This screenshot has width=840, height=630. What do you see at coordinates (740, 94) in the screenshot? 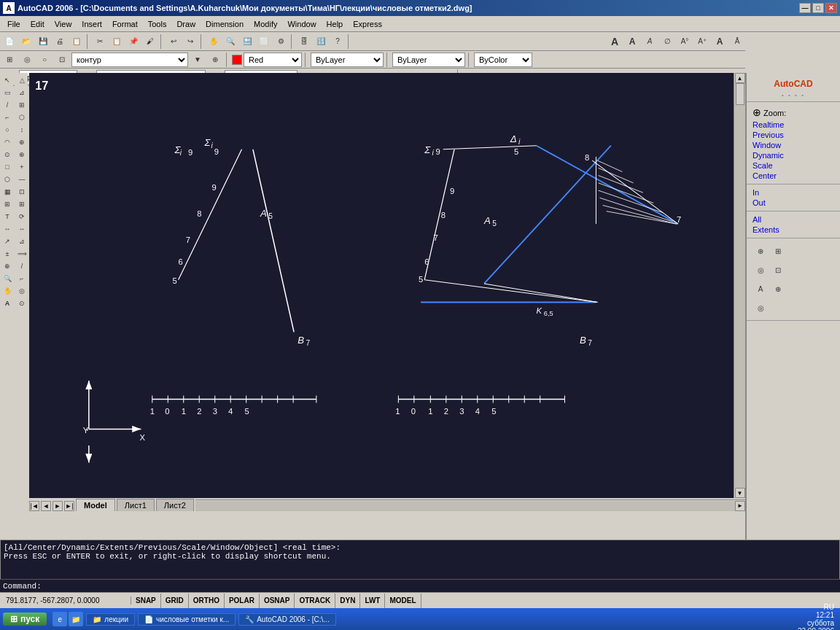
I see `scroll-thumb-v` at bounding box center [740, 94].